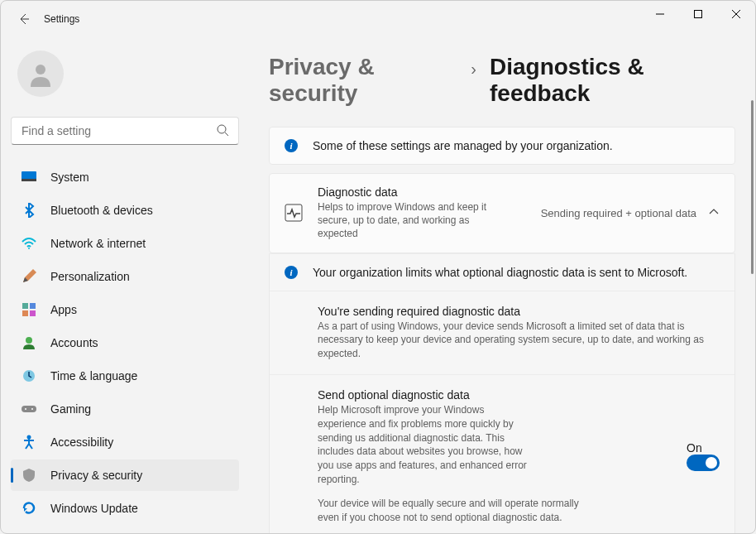 The width and height of the screenshot is (756, 534). What do you see at coordinates (502, 80) in the screenshot?
I see `breadcrumb: Privacy & security › Diagnostics & feedb…` at bounding box center [502, 80].